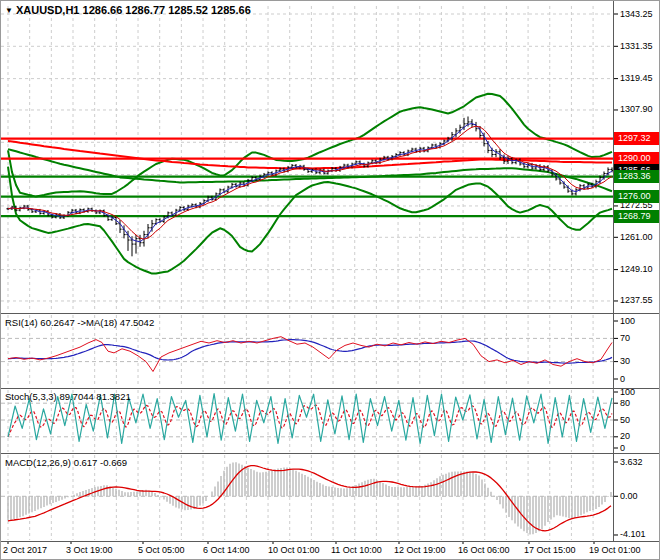 The width and height of the screenshot is (660, 560). Describe the element at coordinates (134, 10) in the screenshot. I see `symbol-ohlc-text: XAUUSD,H1 1286.66 1286.77 1285.52 1285.6…` at that location.